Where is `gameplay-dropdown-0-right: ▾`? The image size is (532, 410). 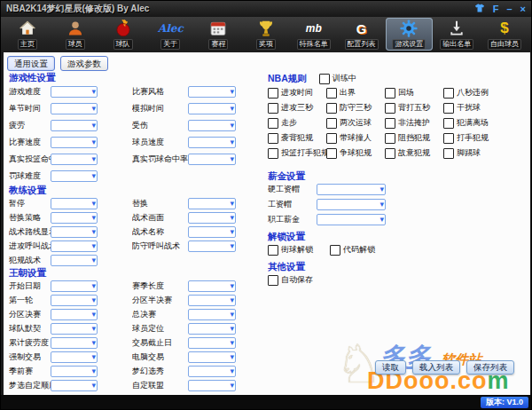 gameplay-dropdown-0-right: ▾ is located at coordinates (212, 92).